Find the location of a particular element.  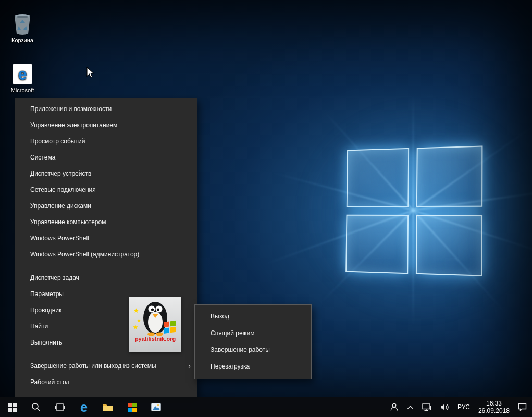

tray-time: 16:33 is located at coordinates (494, 403).